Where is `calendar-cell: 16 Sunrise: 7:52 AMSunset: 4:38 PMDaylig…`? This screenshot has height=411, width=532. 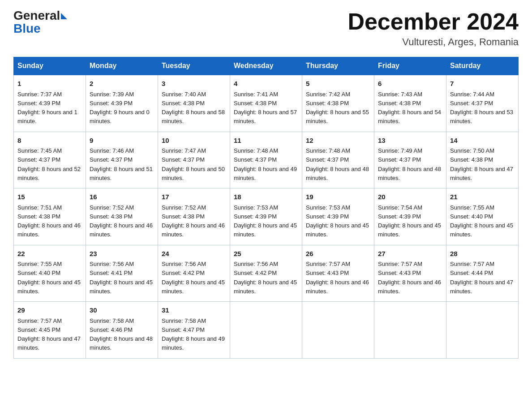 calendar-cell: 16 Sunrise: 7:52 AMSunset: 4:38 PMDaylig… is located at coordinates (122, 217).